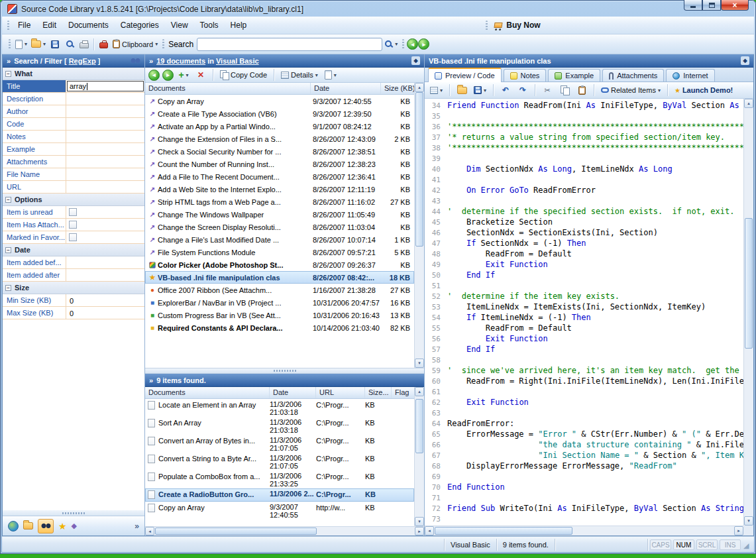 The image size is (756, 558). I want to click on favorites-star-icon: ★, so click(62, 526).